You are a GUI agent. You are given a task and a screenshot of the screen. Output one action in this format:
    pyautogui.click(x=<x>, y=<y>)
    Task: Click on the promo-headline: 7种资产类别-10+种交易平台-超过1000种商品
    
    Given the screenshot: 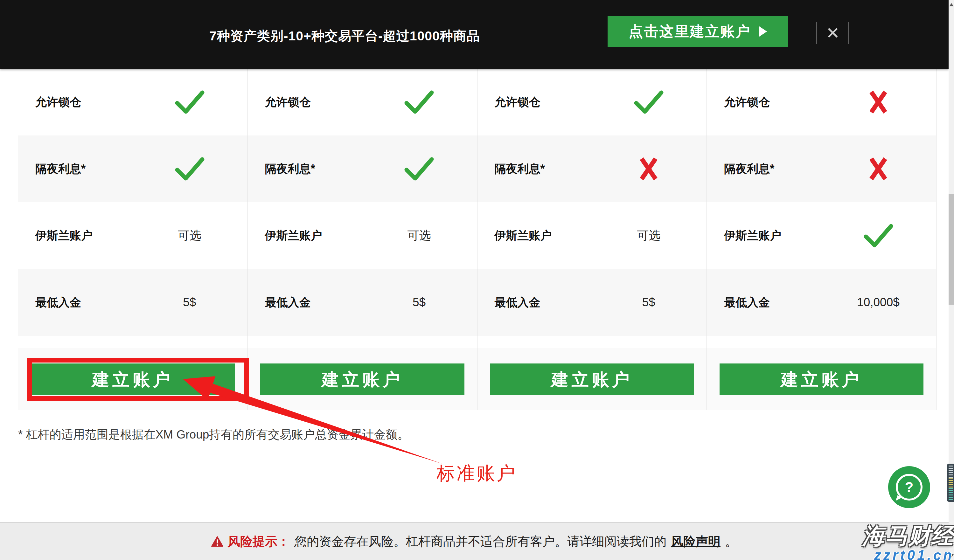 What is the action you would take?
    pyautogui.click(x=344, y=36)
    